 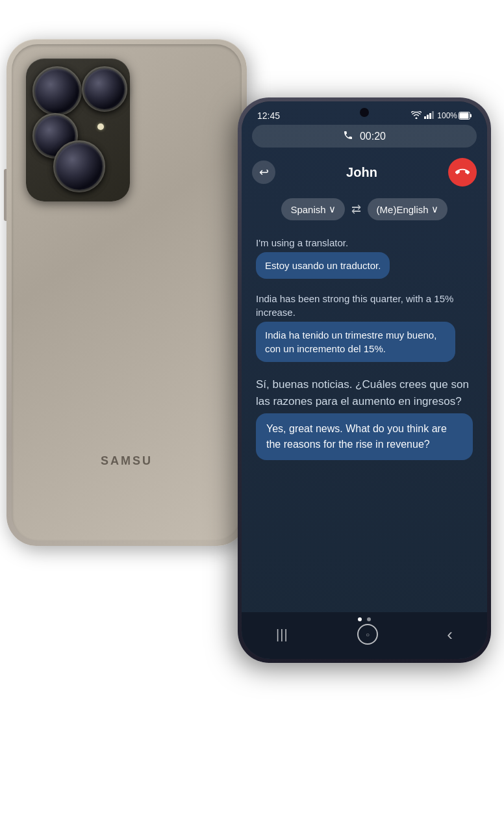 What do you see at coordinates (269, 116) in the screenshot?
I see `status-time: 12:45` at bounding box center [269, 116].